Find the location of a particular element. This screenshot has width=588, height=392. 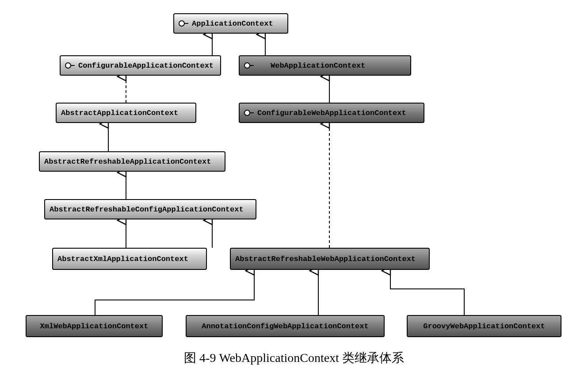

class-label: WebApplicationContext is located at coordinates (318, 65).